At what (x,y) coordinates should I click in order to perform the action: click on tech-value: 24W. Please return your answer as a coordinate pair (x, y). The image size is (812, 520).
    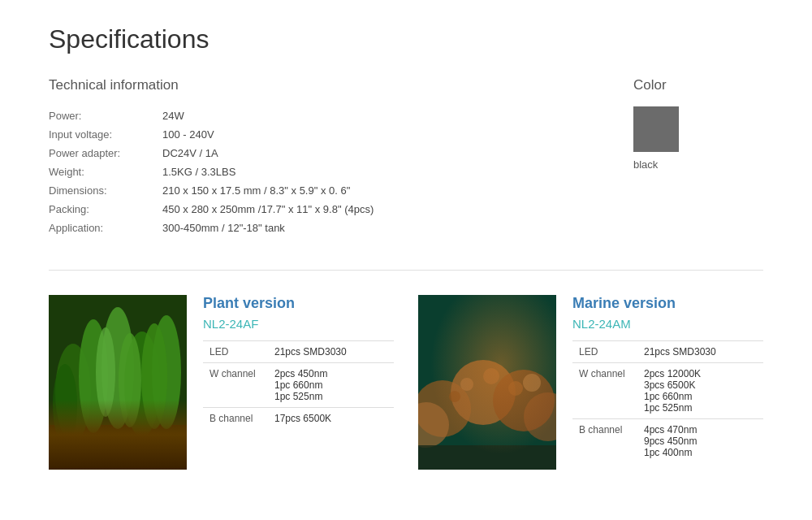
    Looking at the image, I should click on (382, 115).